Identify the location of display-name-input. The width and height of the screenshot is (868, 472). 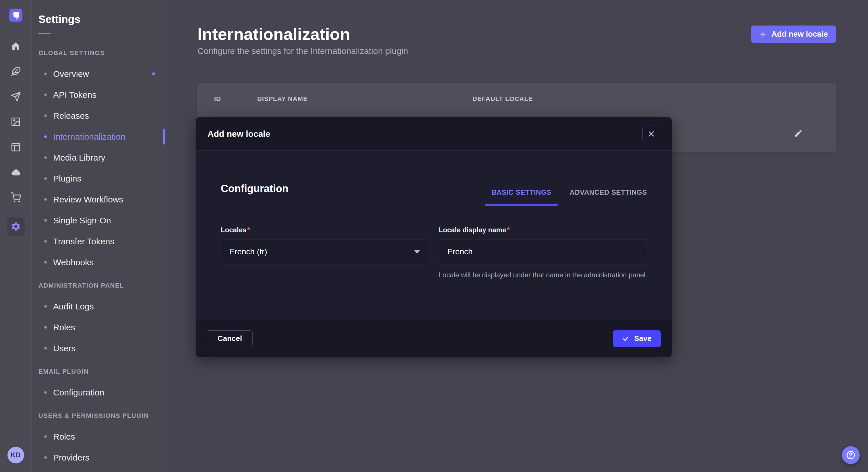
(543, 252).